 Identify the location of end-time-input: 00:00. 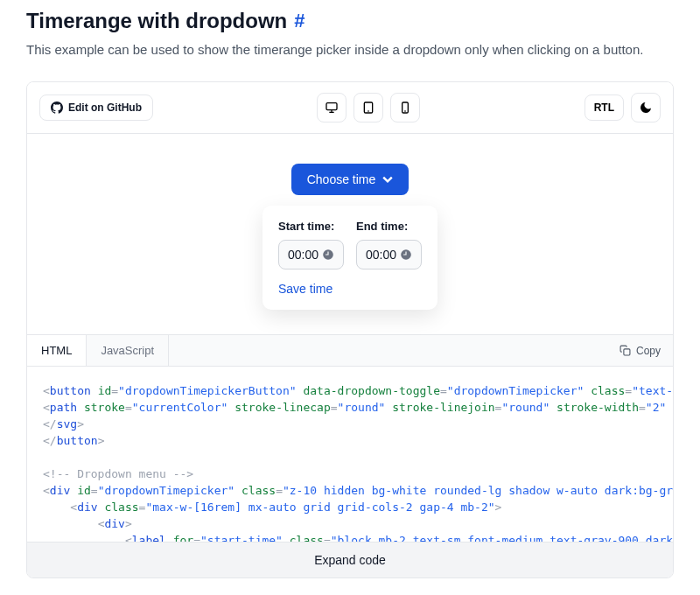
(388, 255).